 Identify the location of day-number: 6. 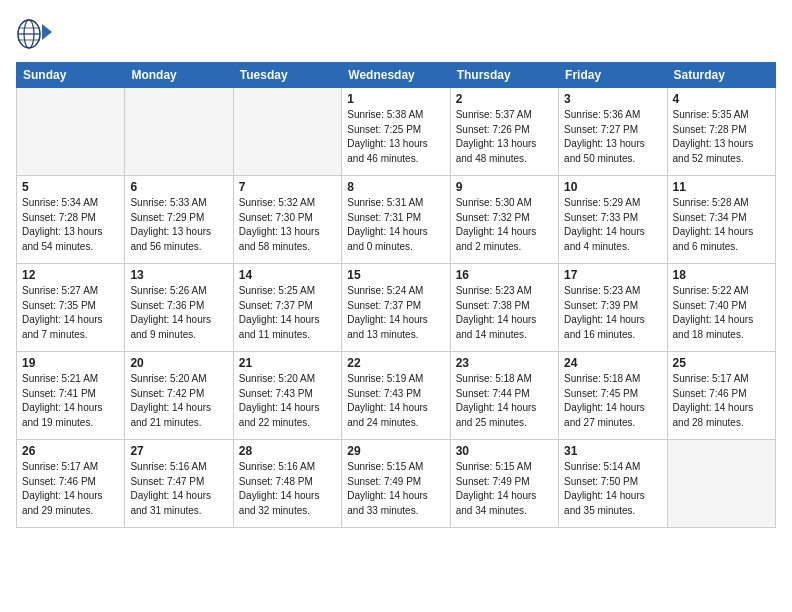
(178, 187).